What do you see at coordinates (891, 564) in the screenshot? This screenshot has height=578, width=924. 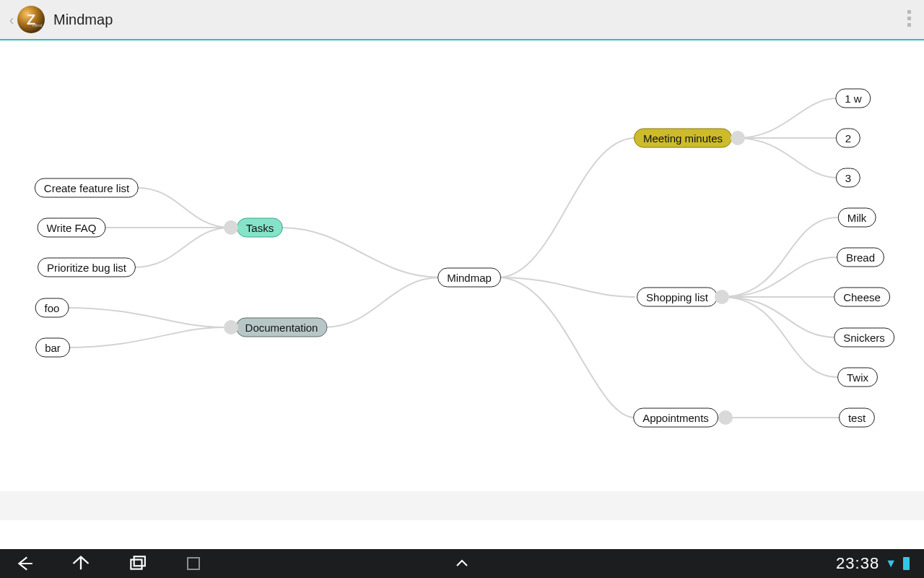 I see `wifi-icon: ▼` at bounding box center [891, 564].